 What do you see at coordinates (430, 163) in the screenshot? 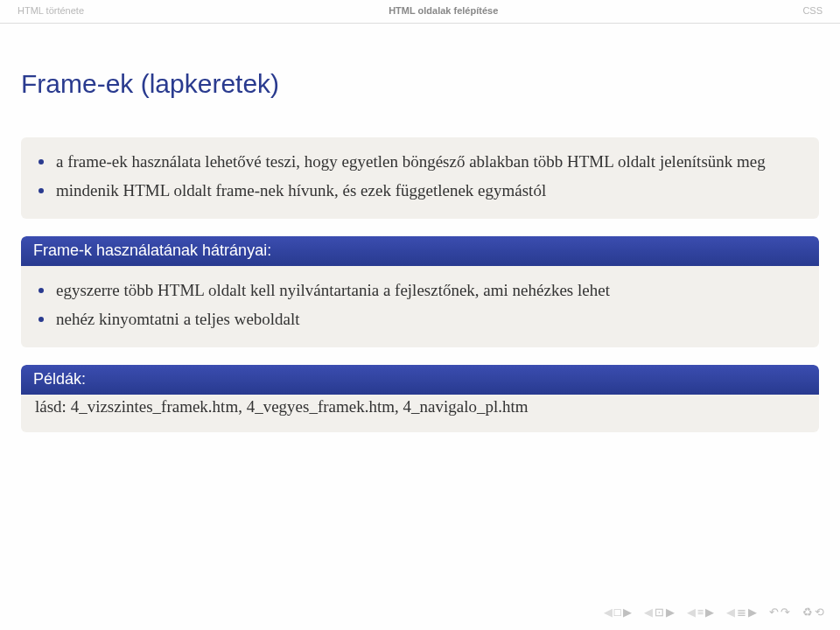
I see `list-item: a frame-ek használata lehetővé teszi, ho…` at bounding box center [430, 163].